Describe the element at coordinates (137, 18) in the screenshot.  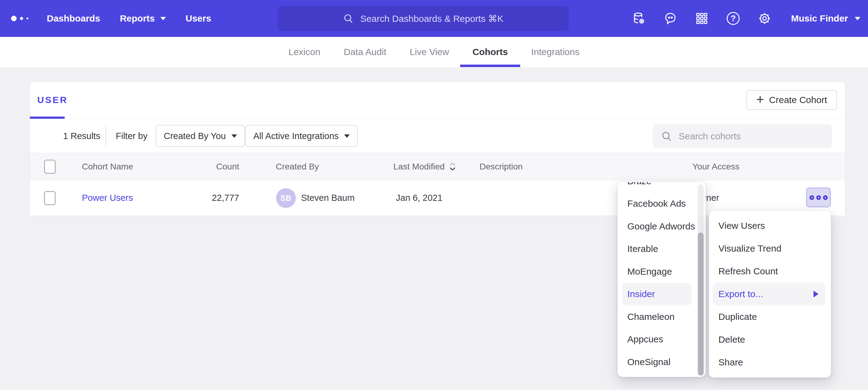
I see `nav-item-label: Reports` at that location.